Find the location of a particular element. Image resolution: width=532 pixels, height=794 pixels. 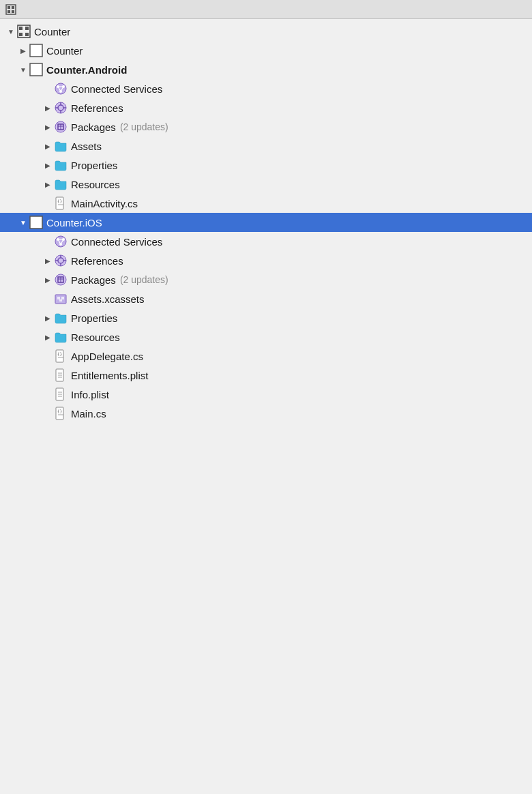

tree-item-project-counter-android: Counter.Android is located at coordinates (266, 70).